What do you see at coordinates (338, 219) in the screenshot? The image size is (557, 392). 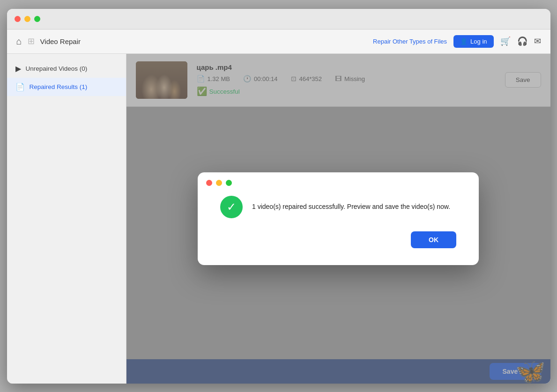 I see `success-modal: ✓ 1 video(s) repaired successfully. Prev…` at bounding box center [338, 219].